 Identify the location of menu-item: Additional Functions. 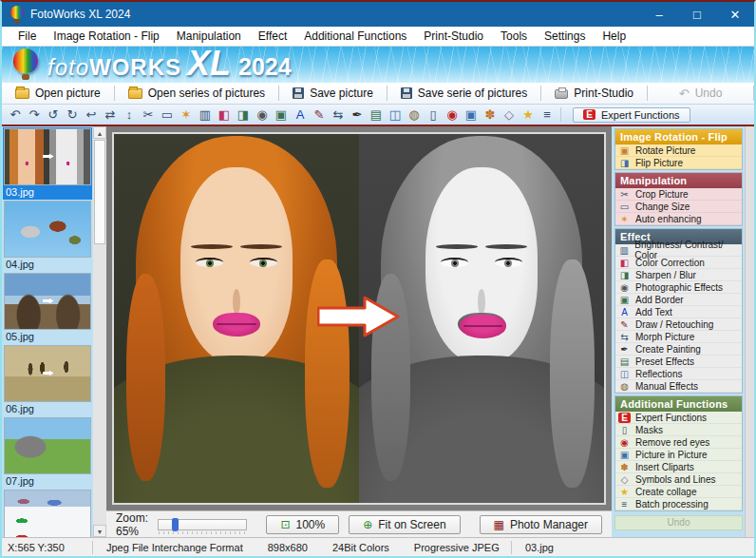
(355, 36).